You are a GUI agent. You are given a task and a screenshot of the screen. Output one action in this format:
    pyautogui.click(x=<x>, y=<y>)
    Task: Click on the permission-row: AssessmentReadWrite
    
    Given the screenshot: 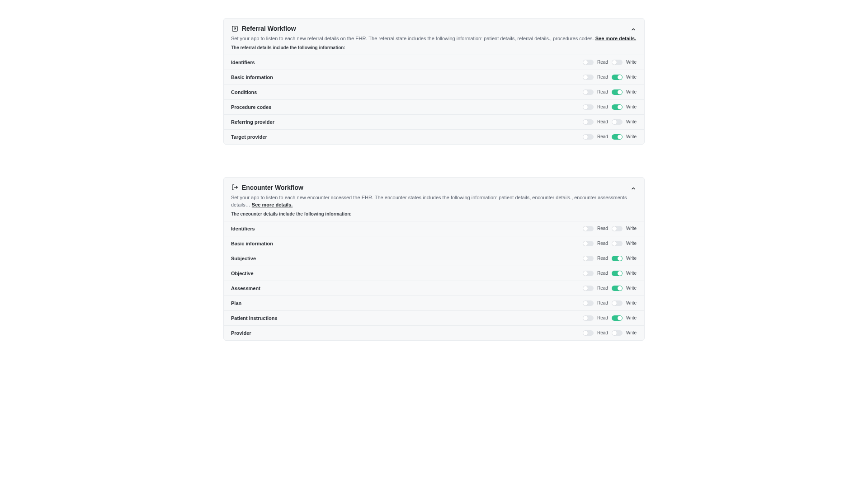 What is the action you would take?
    pyautogui.click(x=434, y=288)
    